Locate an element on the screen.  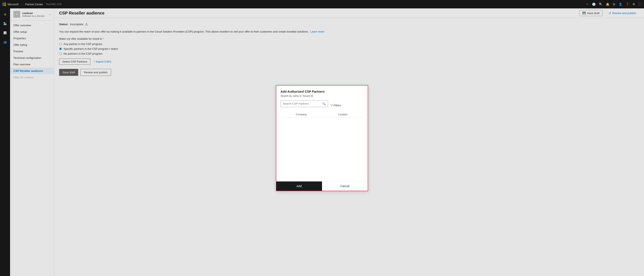
modal-cancel-button: Cancel is located at coordinates (345, 186).